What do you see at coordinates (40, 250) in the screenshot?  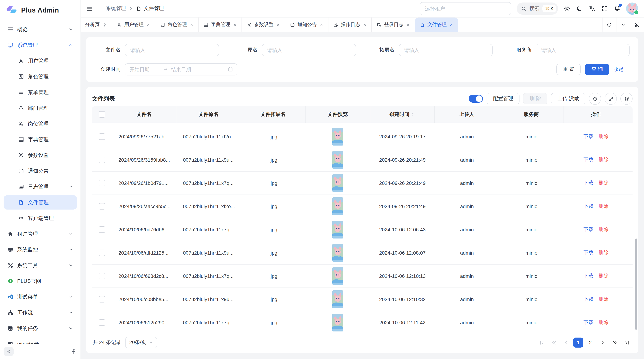 I see `sidebar-item-system-monitor: 系统监控` at bounding box center [40, 250].